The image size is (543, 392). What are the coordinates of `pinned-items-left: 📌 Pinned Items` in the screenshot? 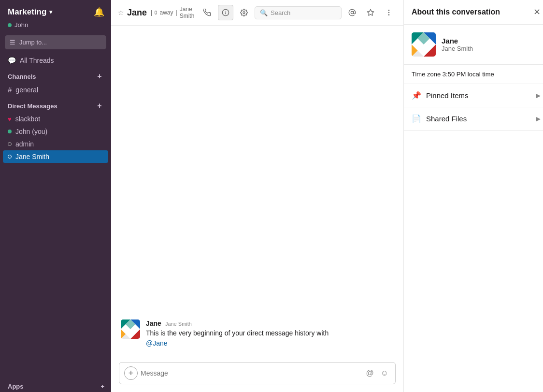 It's located at (440, 96).